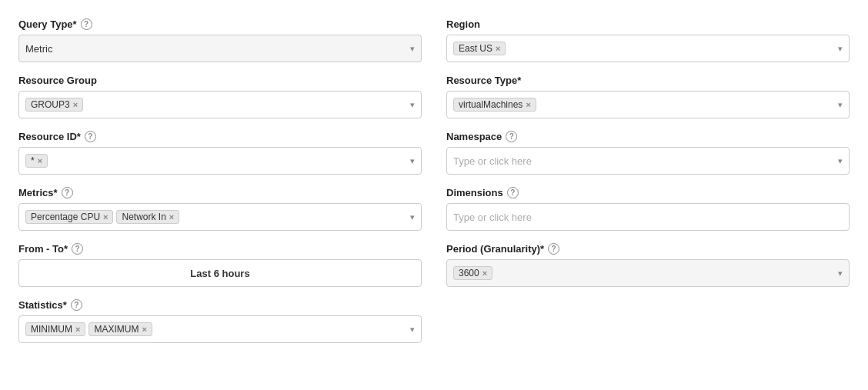 The image size is (868, 390). What do you see at coordinates (86, 25) in the screenshot?
I see `query-type-help-icon: ?` at bounding box center [86, 25].